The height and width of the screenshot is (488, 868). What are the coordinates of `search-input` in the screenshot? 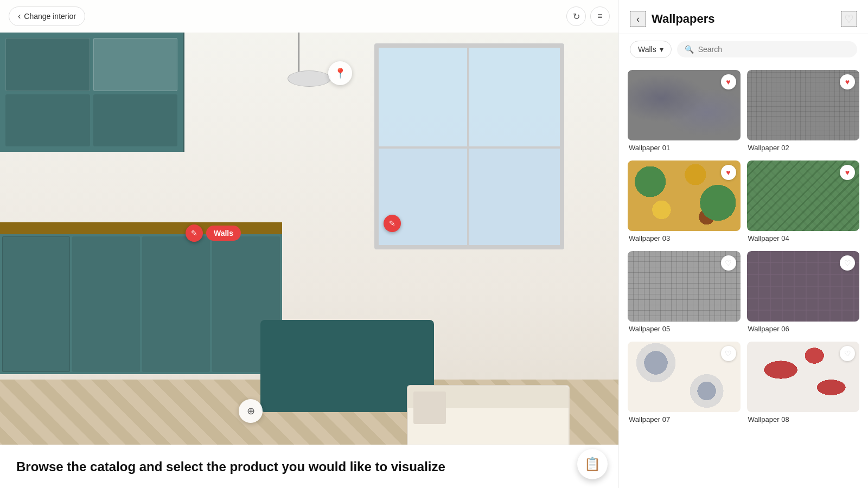 It's located at (774, 49).